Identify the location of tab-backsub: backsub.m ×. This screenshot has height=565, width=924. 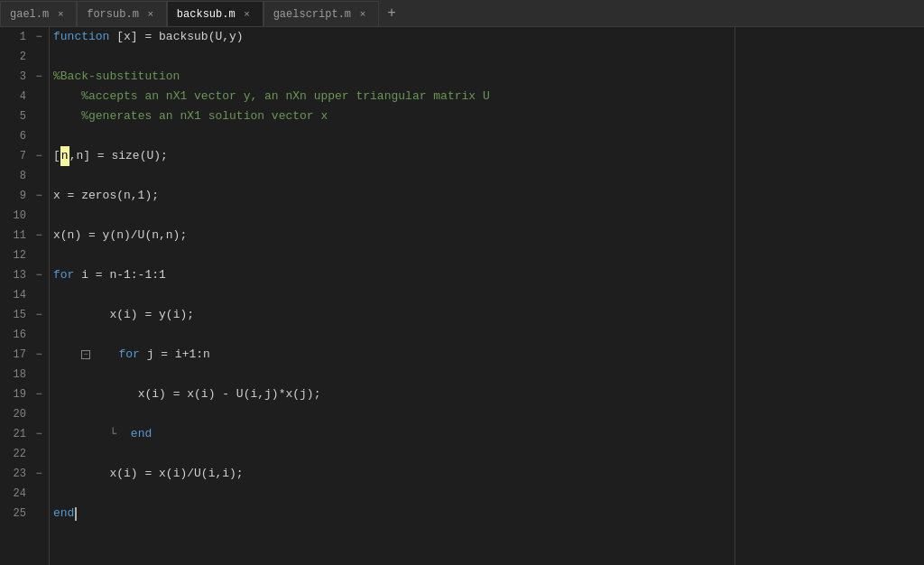
(215, 14).